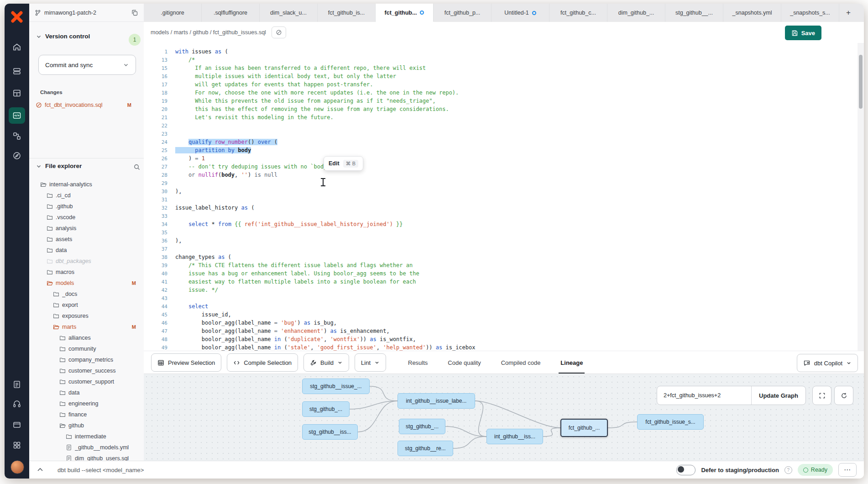 This screenshot has height=484, width=868. Describe the element at coordinates (347, 13) in the screenshot. I see `tab-fct-github-is-: fct_github_is...` at that location.